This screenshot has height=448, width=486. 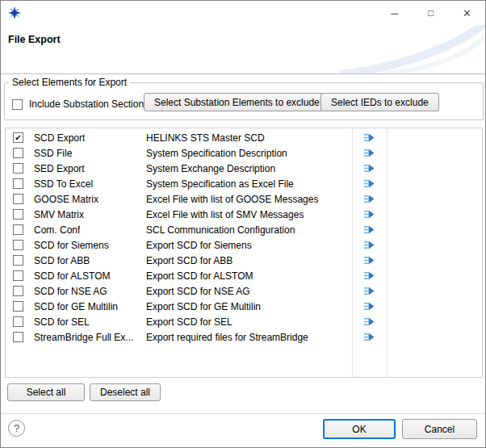 What do you see at coordinates (244, 184) in the screenshot?
I see `table-row: SSD To Excel System Specification as Exc…` at bounding box center [244, 184].